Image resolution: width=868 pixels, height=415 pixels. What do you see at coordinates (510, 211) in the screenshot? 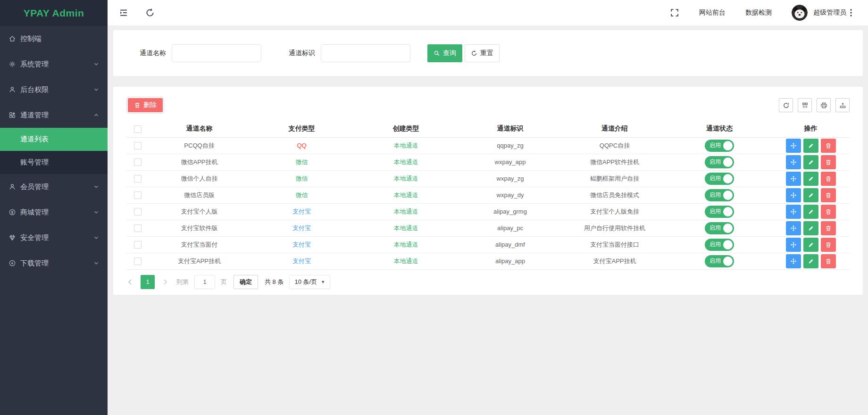
I see `cell-channel-code: alipay_grmg` at bounding box center [510, 211].